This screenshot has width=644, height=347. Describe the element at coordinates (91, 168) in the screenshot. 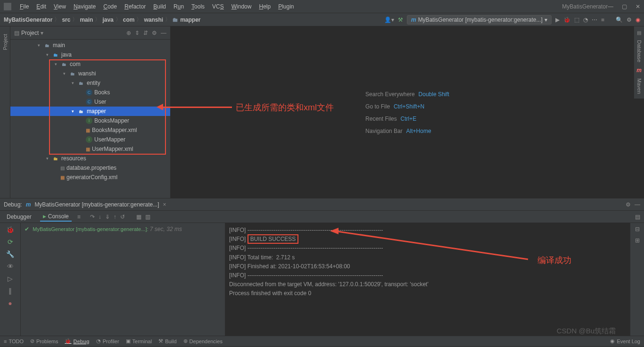

I see `tree-node-dbprops: ▤database.properties` at that location.